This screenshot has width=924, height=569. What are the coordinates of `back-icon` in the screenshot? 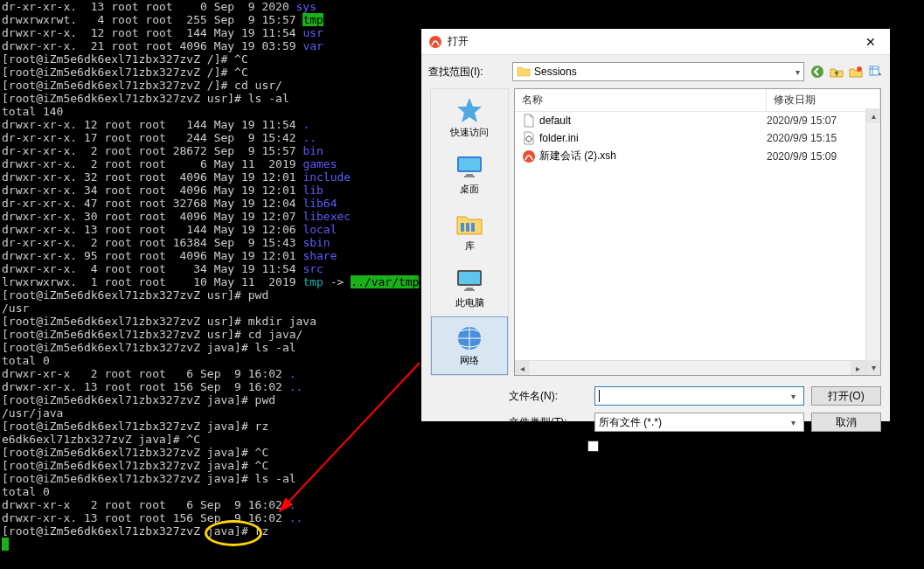 It's located at (817, 72).